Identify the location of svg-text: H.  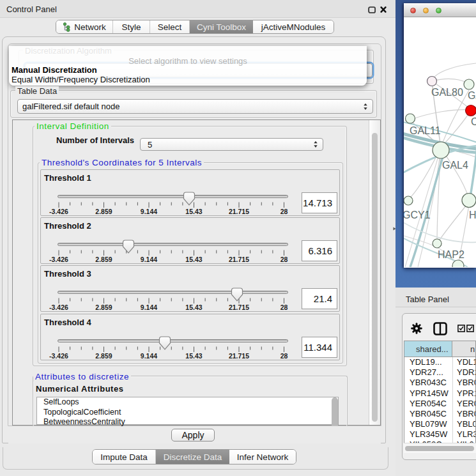
(473, 215).